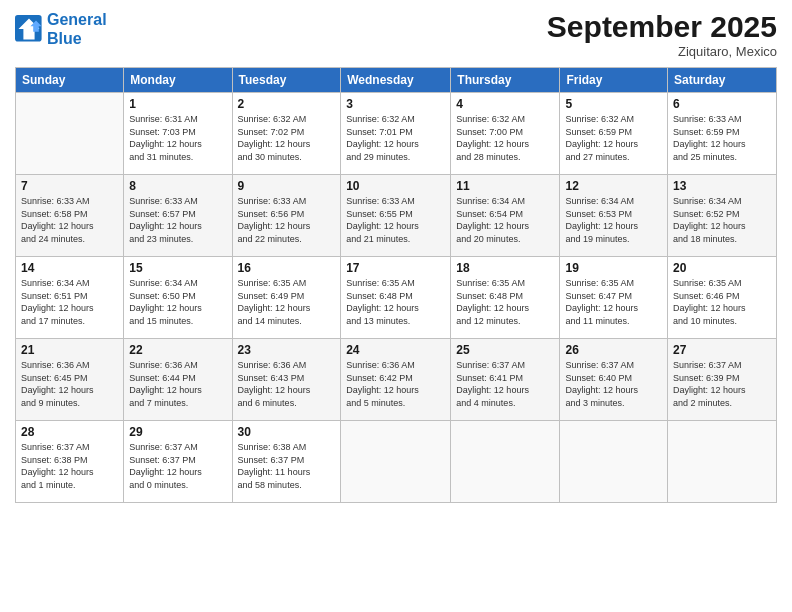 Image resolution: width=792 pixels, height=612 pixels. I want to click on header-friday: Friday, so click(614, 80).